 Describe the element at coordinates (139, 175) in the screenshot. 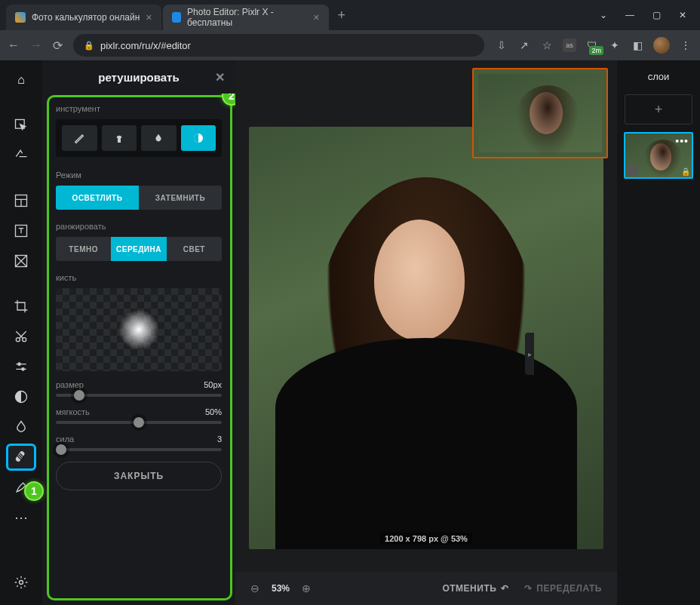

I see `mode-label: Режим` at that location.